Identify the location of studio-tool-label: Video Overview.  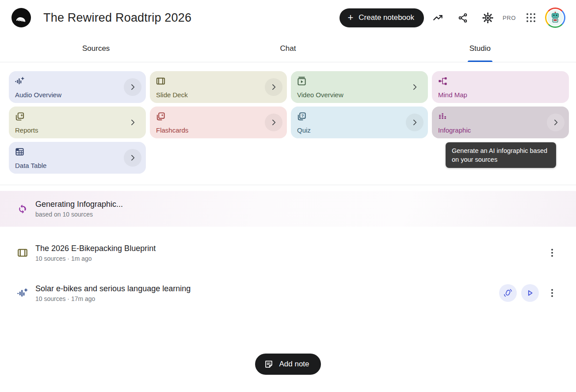
(320, 95).